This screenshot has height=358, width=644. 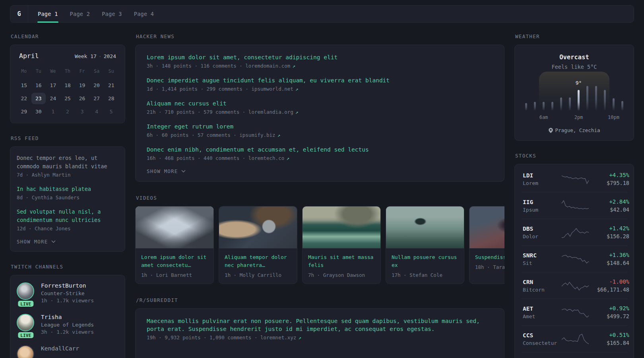 What do you see at coordinates (574, 205) in the screenshot?
I see `stock-row: IIGIpsum+2.84%$42.04` at bounding box center [574, 205].